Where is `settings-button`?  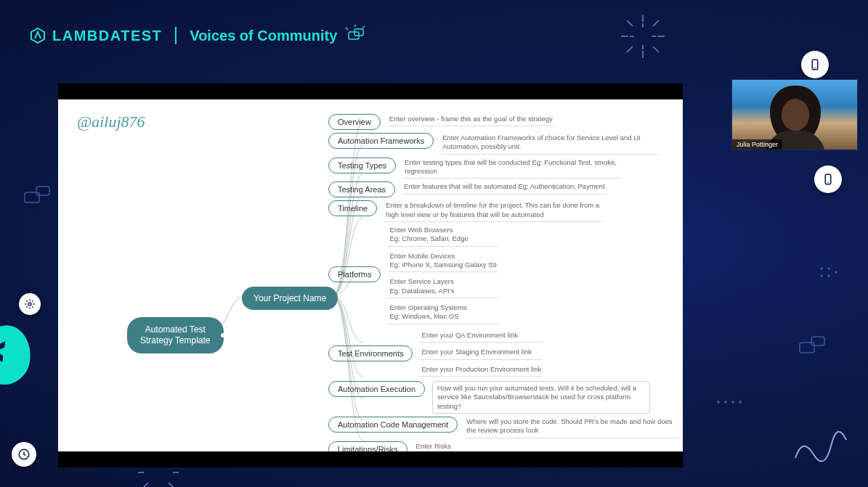
settings-button is located at coordinates (30, 304).